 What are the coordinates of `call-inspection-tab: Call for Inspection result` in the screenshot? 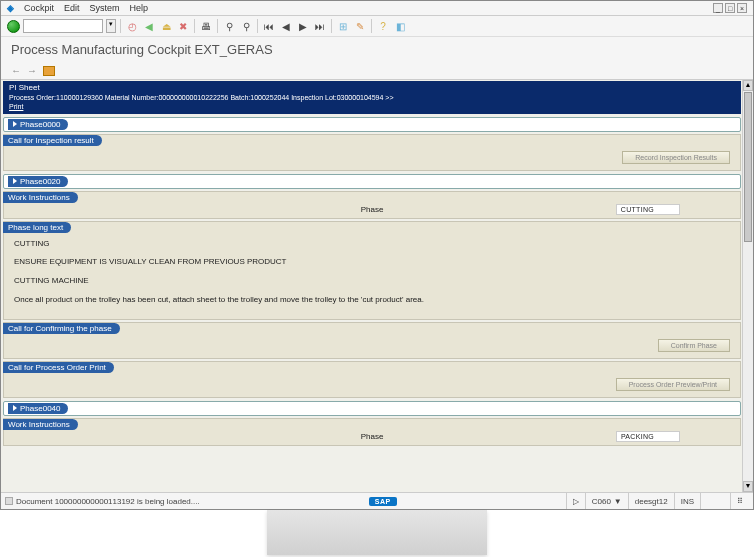 It's located at (52, 140).